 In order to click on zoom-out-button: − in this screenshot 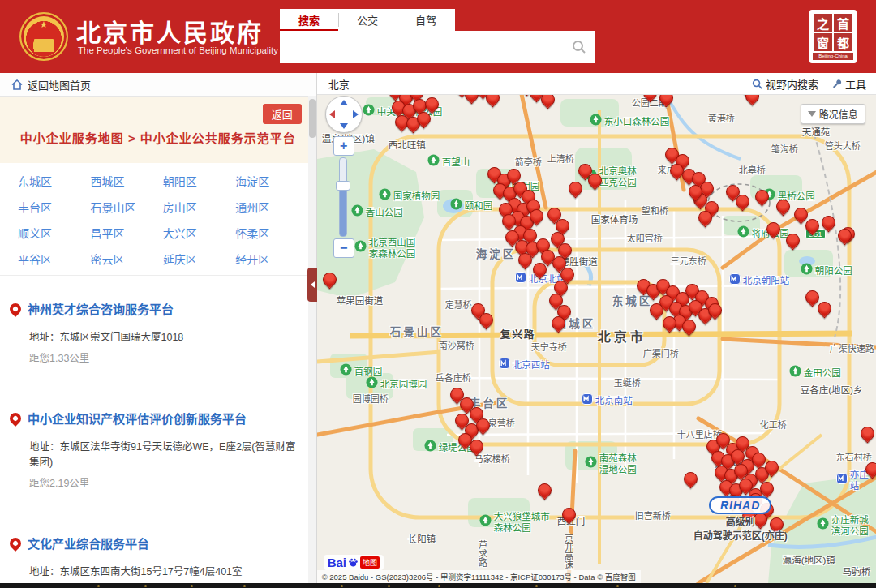, I will do `click(344, 248)`.